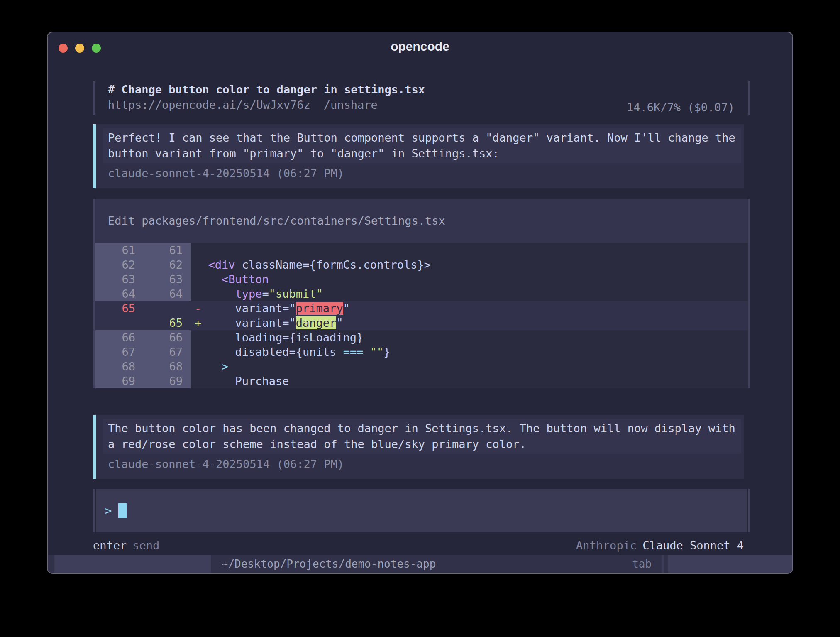 Image resolution: width=840 pixels, height=637 pixels. What do you see at coordinates (422, 250) in the screenshot?
I see `diff-row: 6161` at bounding box center [422, 250].